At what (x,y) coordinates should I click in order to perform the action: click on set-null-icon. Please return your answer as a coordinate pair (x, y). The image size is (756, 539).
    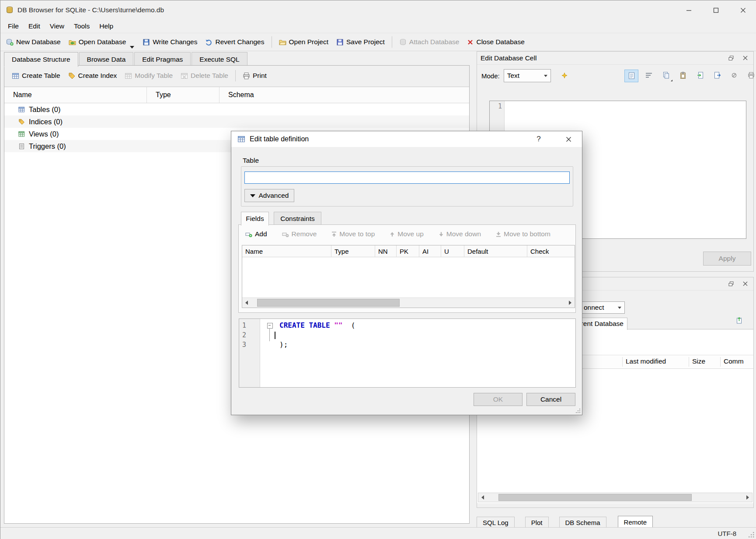
    Looking at the image, I should click on (734, 75).